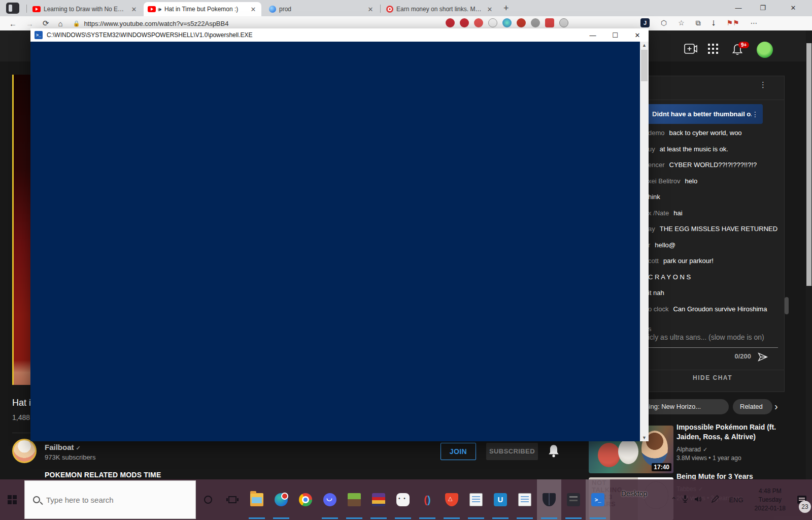 The image size is (812, 520). What do you see at coordinates (458, 451) in the screenshot?
I see `join-button: JOIN` at bounding box center [458, 451].